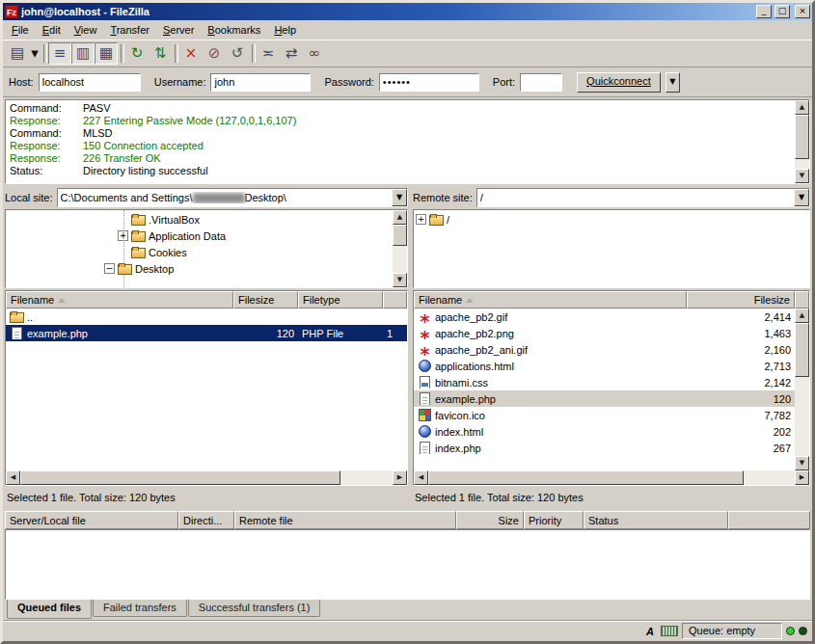 This screenshot has width=815, height=644. What do you see at coordinates (191, 54) in the screenshot?
I see `toolbar-glyph: ×` at bounding box center [191, 54].